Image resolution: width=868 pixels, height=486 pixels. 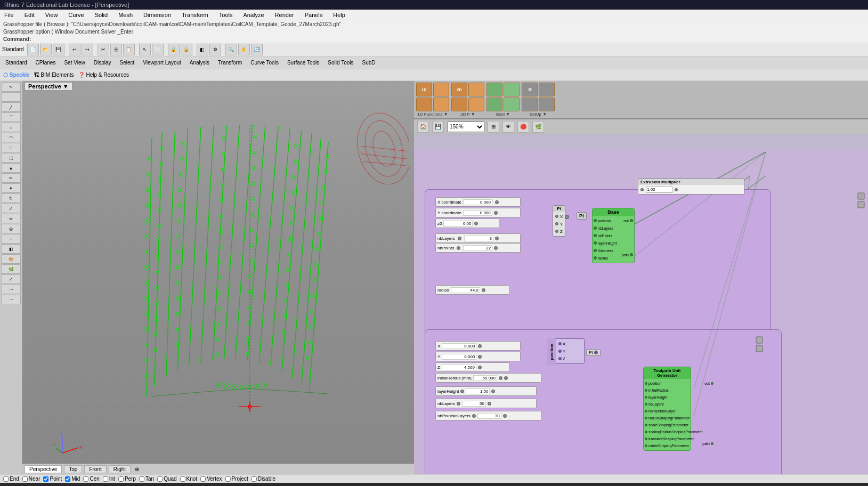 What do you see at coordinates (547, 90) in the screenshot?
I see `gh-setup-btn2` at bounding box center [547, 90].